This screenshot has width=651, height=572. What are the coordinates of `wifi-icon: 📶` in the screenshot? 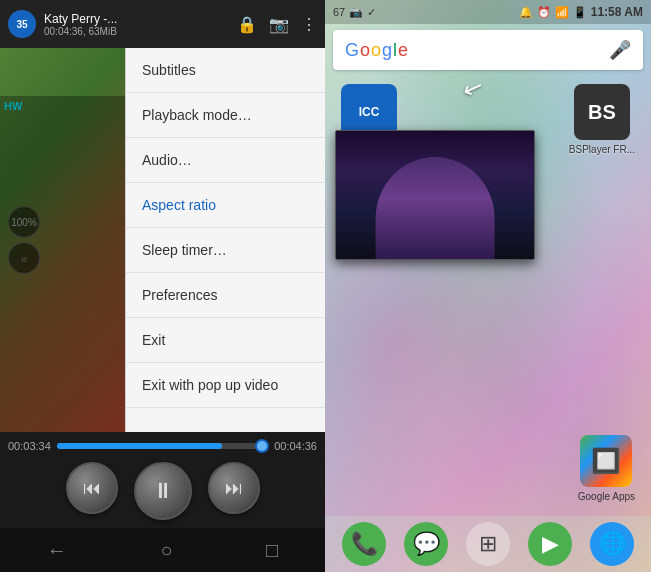 It's located at (562, 12).